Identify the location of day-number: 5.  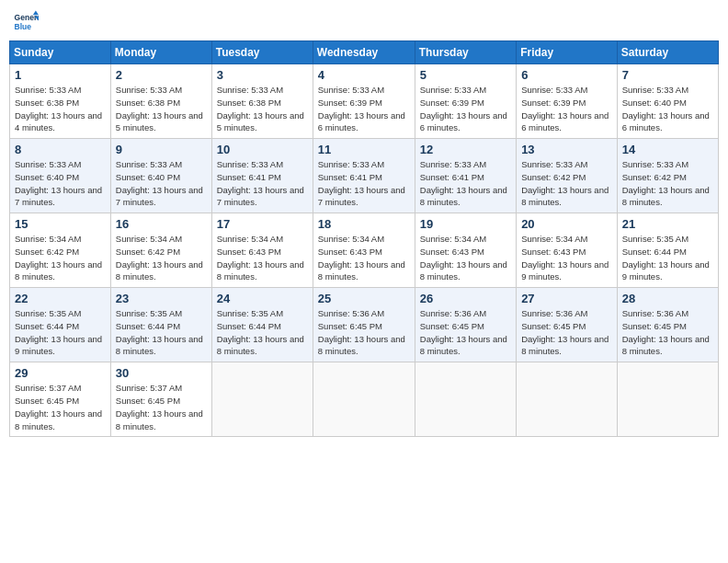
(465, 75).